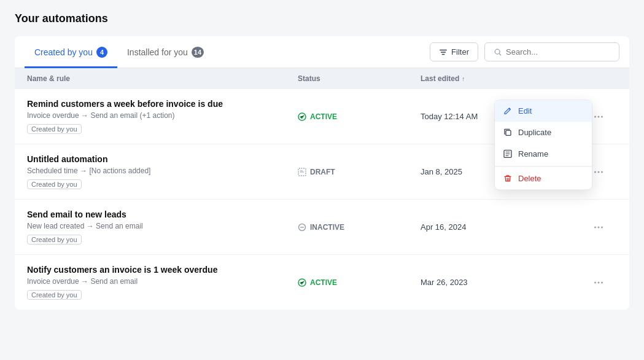 Image resolution: width=644 pixels, height=360 pixels. What do you see at coordinates (463, 79) in the screenshot?
I see `sort-arrow-icon: ↑` at bounding box center [463, 79].